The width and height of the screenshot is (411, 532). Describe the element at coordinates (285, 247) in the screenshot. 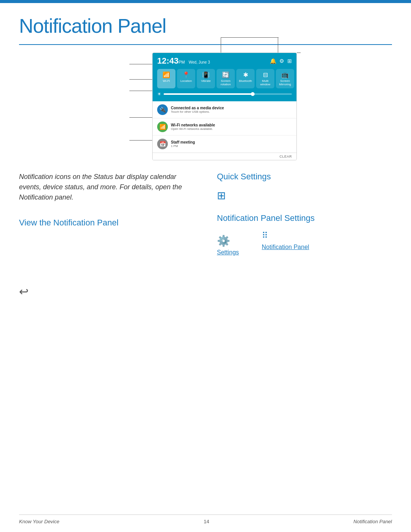

I see `notification-panel-link: Notification Panel` at that location.